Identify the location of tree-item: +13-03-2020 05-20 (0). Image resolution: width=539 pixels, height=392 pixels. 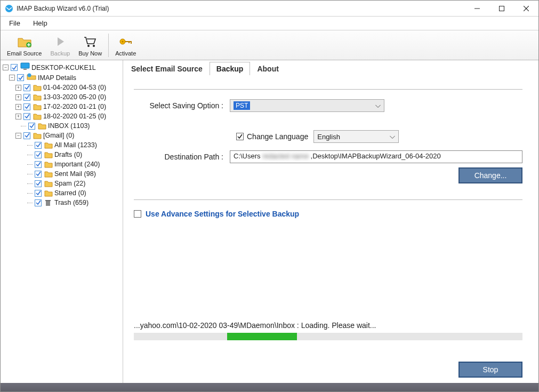
(62, 97).